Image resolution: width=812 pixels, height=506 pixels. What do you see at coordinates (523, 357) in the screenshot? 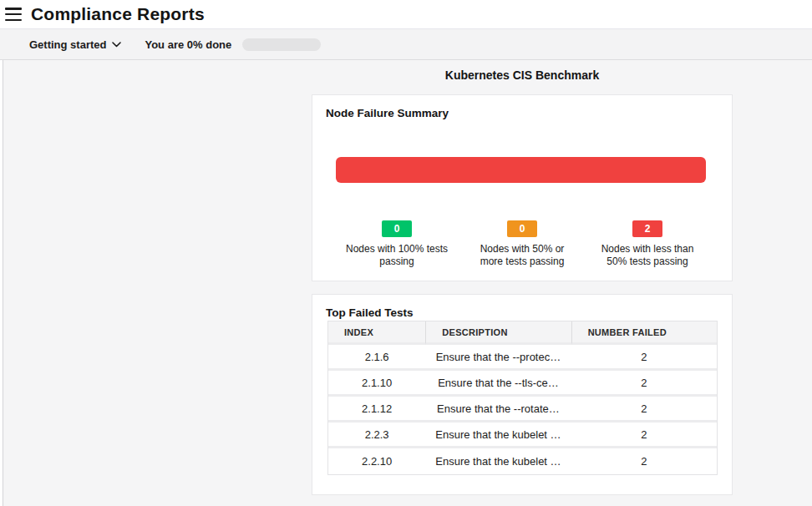
I see `table-row: 2.1.6 Ensure that the --protec… 2` at bounding box center [523, 357].